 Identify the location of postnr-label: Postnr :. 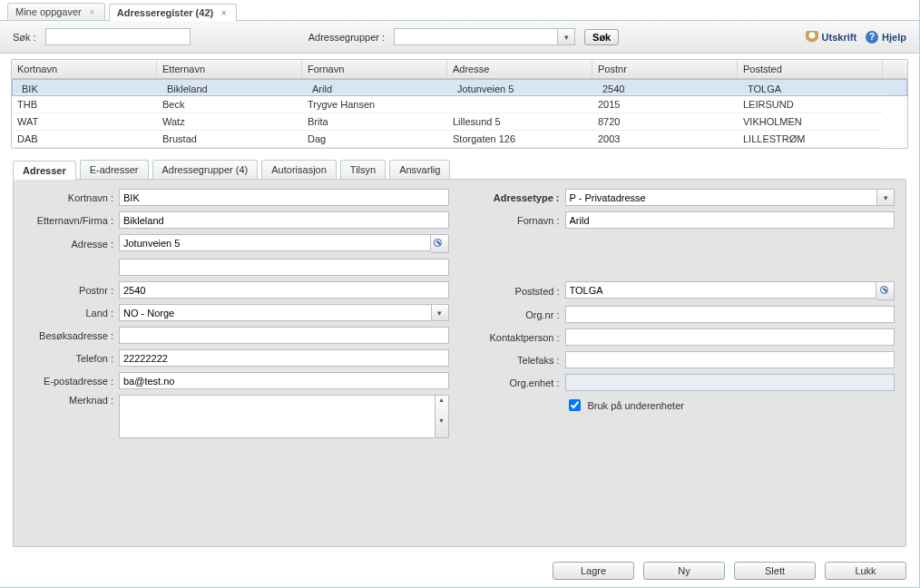
(72, 290).